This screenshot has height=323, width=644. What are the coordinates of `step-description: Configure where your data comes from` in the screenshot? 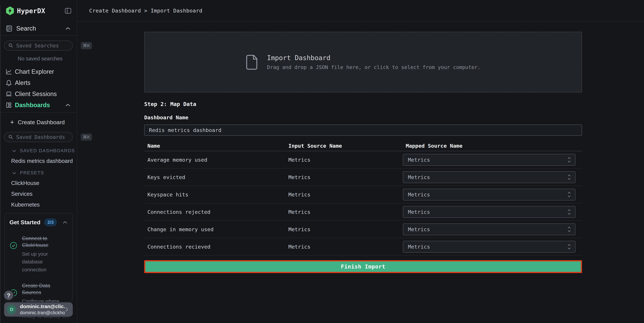 It's located at (45, 300).